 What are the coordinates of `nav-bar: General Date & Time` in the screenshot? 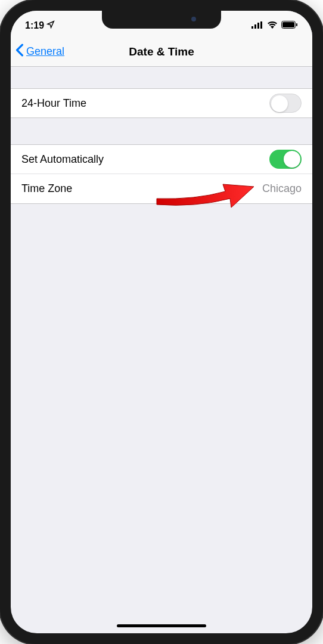 It's located at (162, 52).